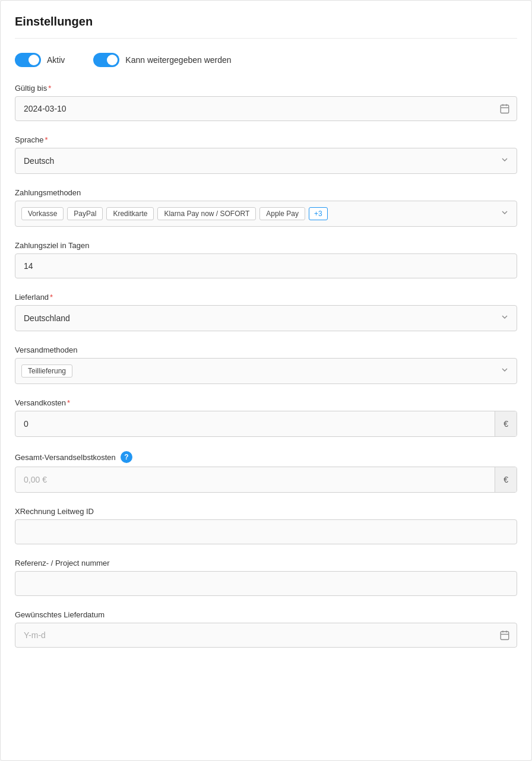  Describe the element at coordinates (266, 140) in the screenshot. I see `sprache-label: Sprache*` at that location.